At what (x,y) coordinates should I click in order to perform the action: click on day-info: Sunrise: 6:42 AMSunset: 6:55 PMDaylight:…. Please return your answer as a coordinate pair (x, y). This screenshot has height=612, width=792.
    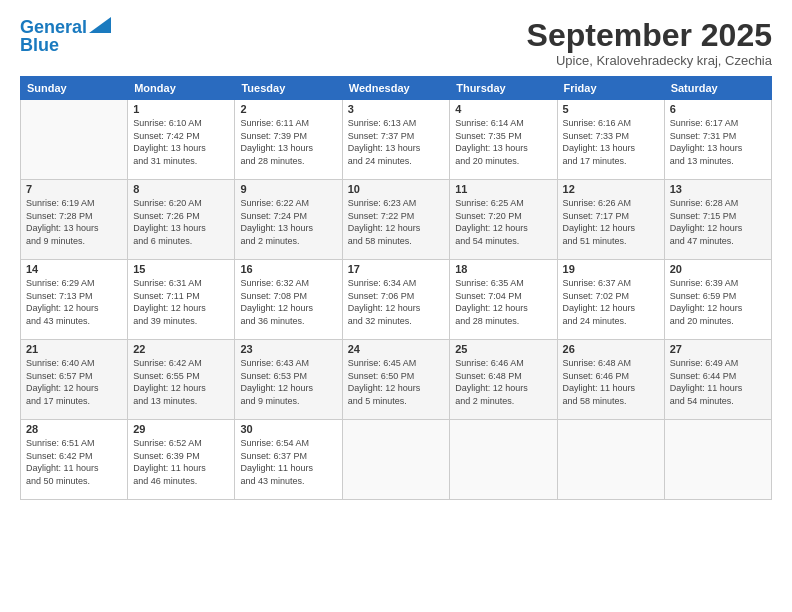
    Looking at the image, I should click on (181, 382).